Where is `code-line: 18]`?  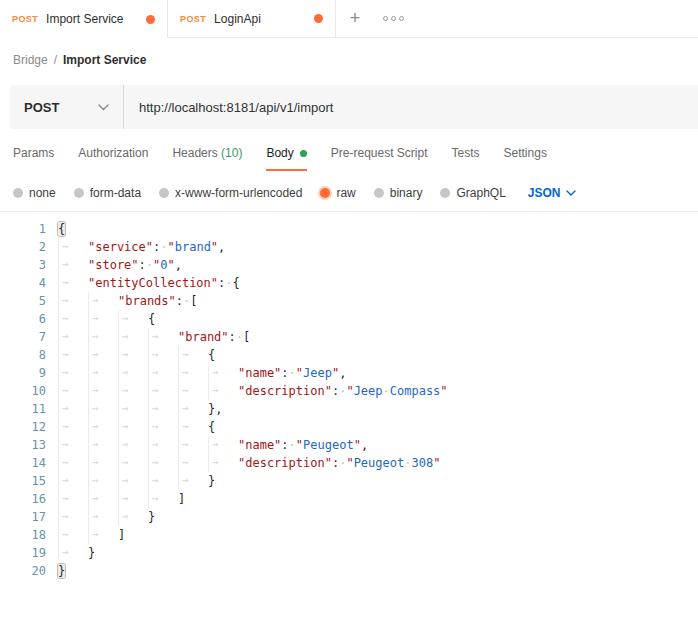 code-line: 18] is located at coordinates (349, 535).